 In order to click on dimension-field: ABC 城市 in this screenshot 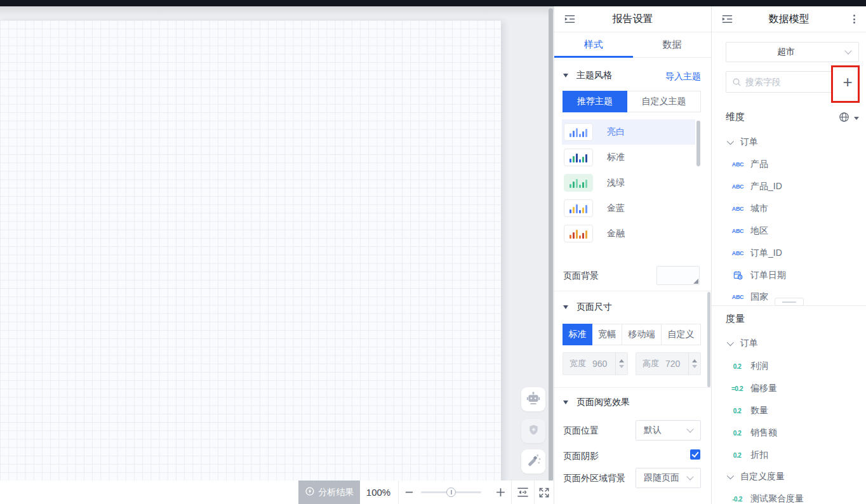, I will do `click(789, 209)`.